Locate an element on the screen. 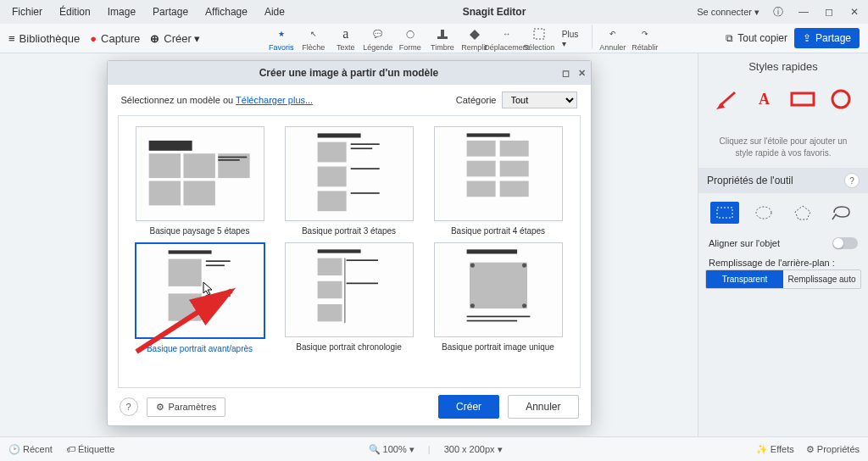 The image size is (868, 461). fill-auto: Remplissage auto is located at coordinates (822, 280).